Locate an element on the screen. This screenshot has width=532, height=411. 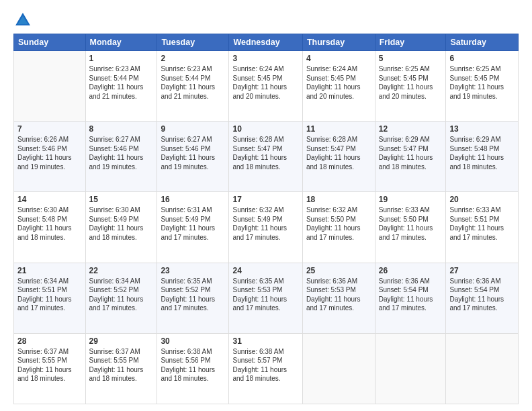
weekday-friday: Friday is located at coordinates (410, 43).